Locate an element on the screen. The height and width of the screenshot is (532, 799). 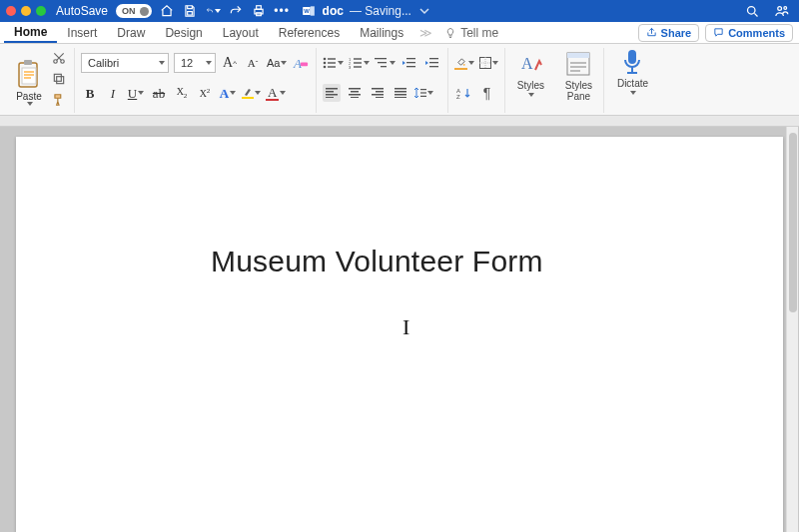
sort-button: AZ is located at coordinates (463, 93).